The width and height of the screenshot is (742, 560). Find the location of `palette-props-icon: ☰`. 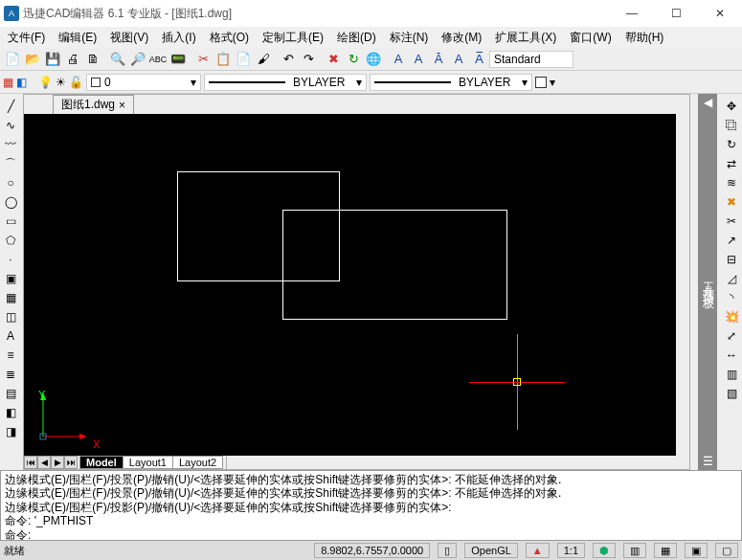

palette-props-icon: ☰ is located at coordinates (708, 461).